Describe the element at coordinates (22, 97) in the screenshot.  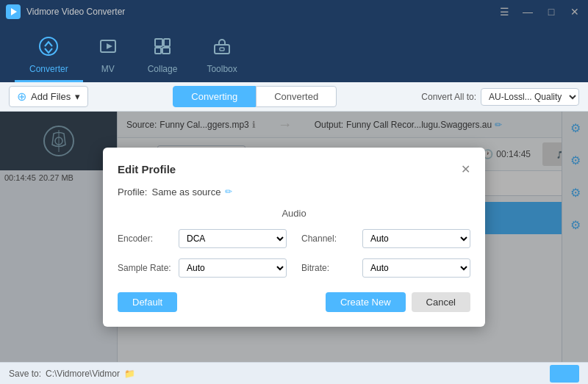
I see `add-icon: ⊕` at that location.